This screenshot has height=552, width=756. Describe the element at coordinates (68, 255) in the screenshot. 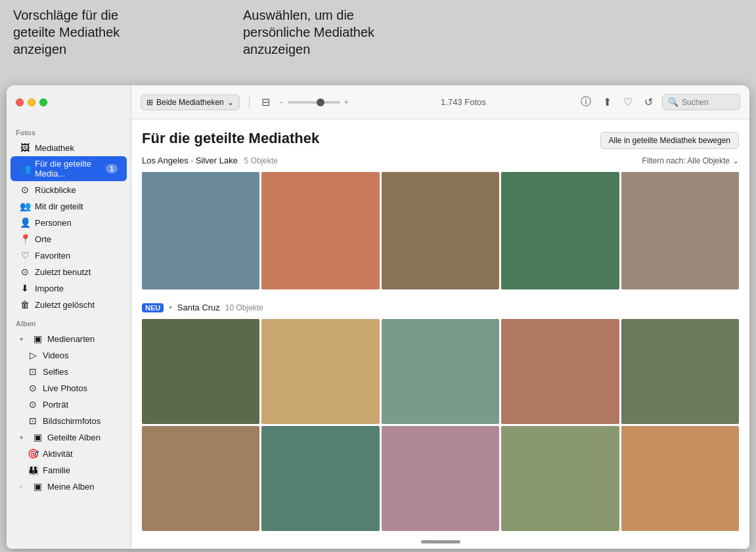

I see `sidebar-item-favoriten: ♡ Favoriten` at that location.